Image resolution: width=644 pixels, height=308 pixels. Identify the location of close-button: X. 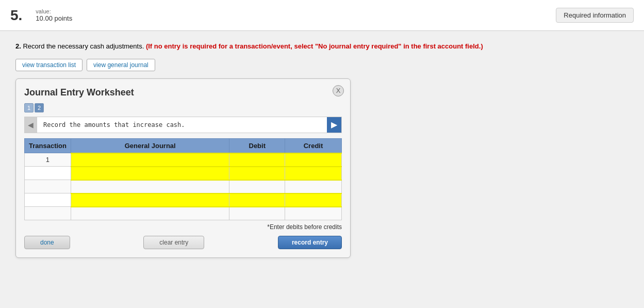
(338, 91).